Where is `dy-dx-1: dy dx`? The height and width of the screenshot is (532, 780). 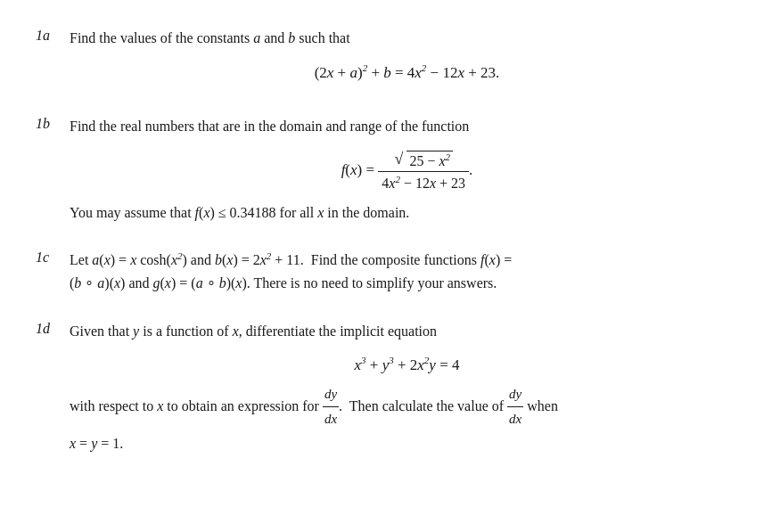
dy-dx-1: dy dx is located at coordinates (331, 407).